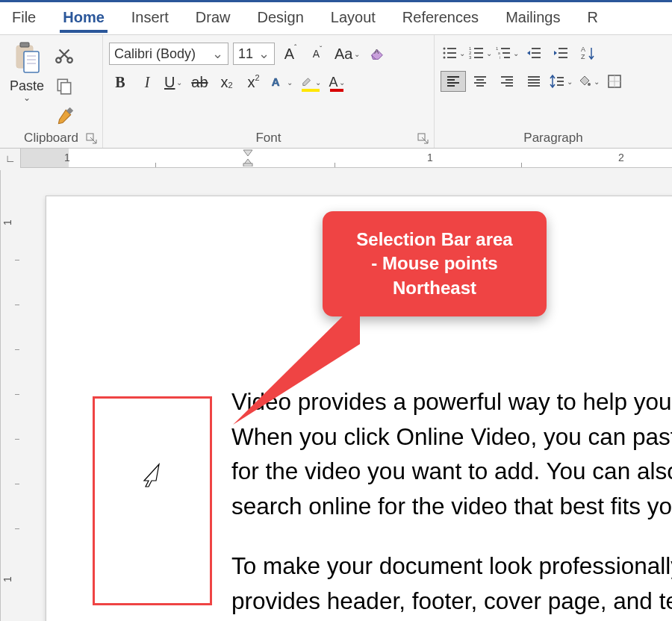 The width and height of the screenshot is (672, 621). Describe the element at coordinates (169, 54) in the screenshot. I see `font-name-combo: Calibri (Body) ⌄` at that location.